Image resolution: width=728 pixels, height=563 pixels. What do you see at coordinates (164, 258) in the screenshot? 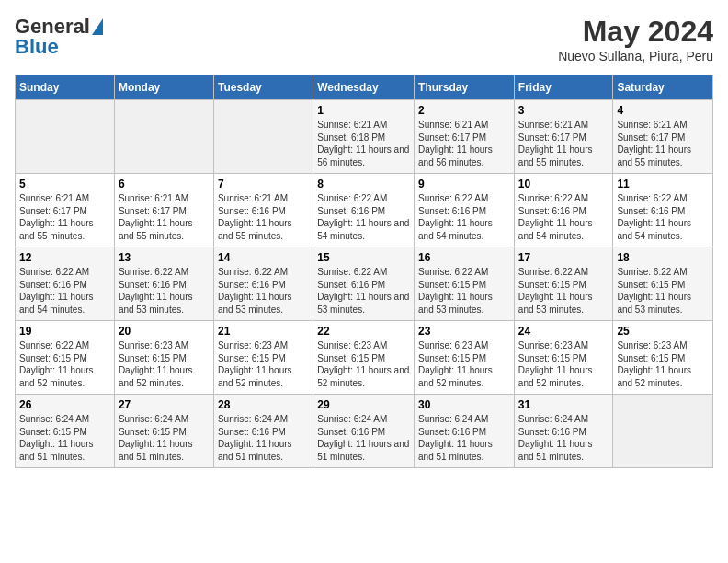
I see `day-number: 13` at bounding box center [164, 258].